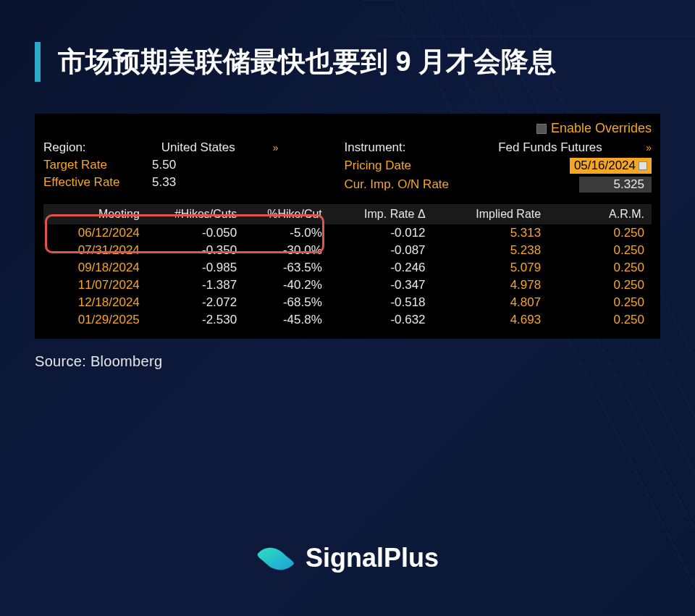  Describe the element at coordinates (381, 214) in the screenshot. I see `col-header-imp-rate-delta: Imp. Rate Δ` at that location.